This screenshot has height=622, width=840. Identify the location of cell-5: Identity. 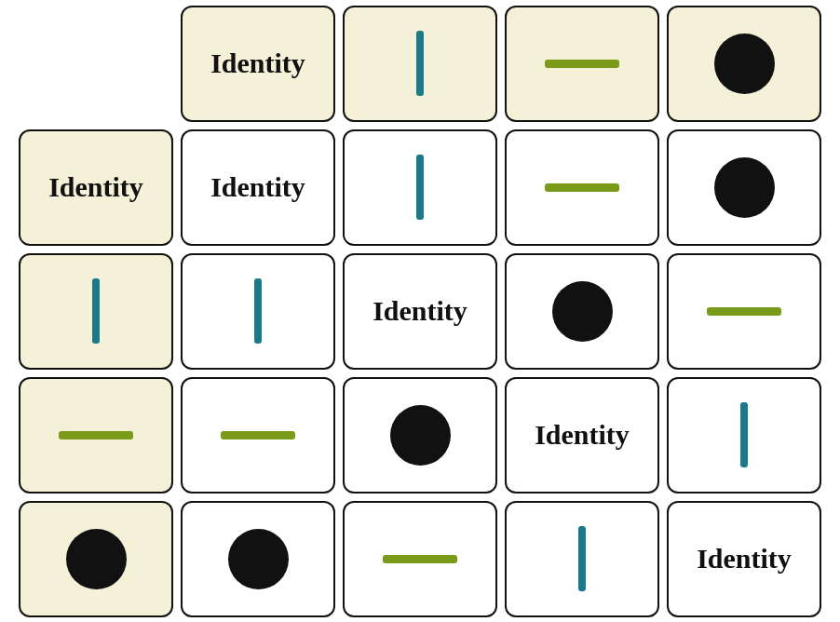
(96, 188).